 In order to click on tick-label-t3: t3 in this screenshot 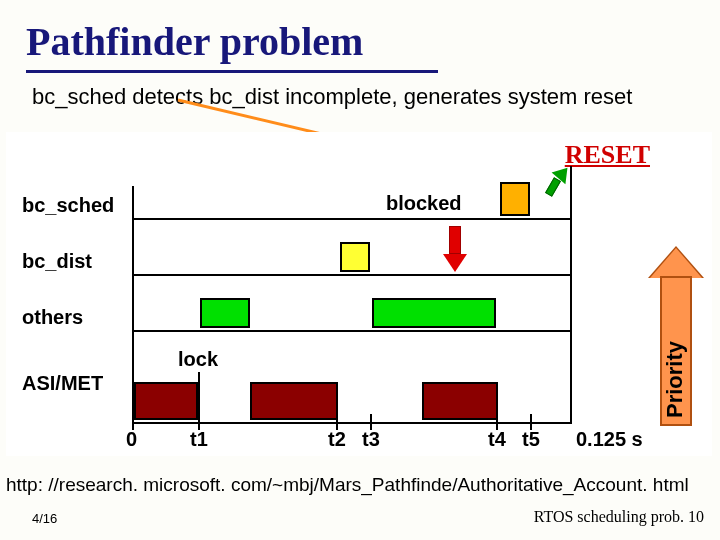, I will do `click(371, 440)`.